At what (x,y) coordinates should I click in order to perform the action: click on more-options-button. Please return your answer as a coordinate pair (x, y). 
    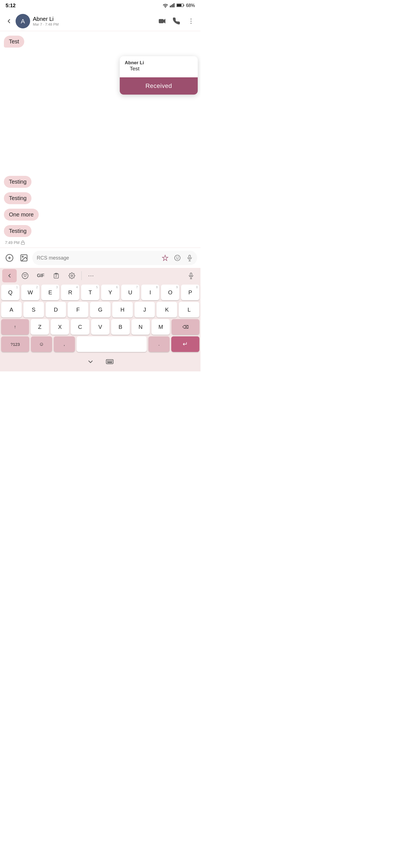
    Looking at the image, I should click on (191, 21).